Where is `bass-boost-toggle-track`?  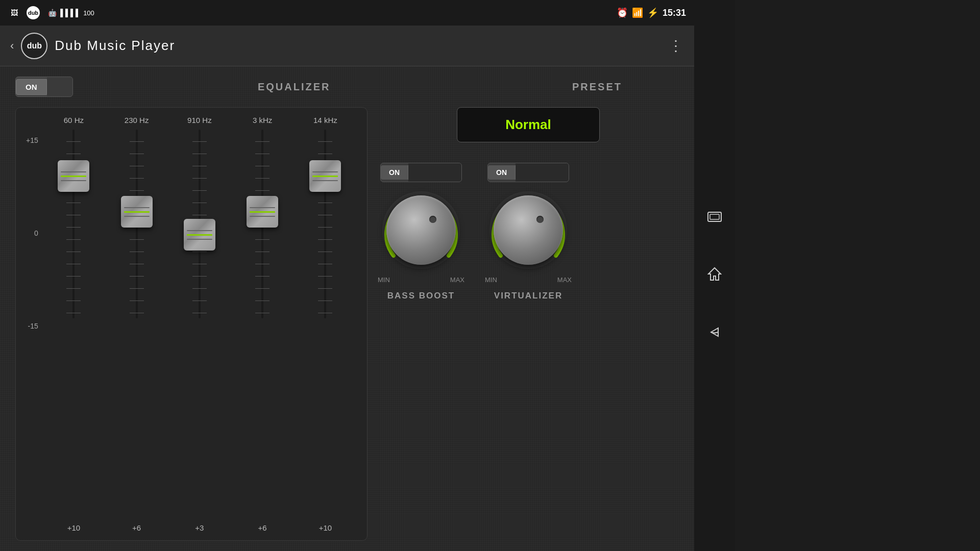 bass-boost-toggle-track is located at coordinates (435, 172).